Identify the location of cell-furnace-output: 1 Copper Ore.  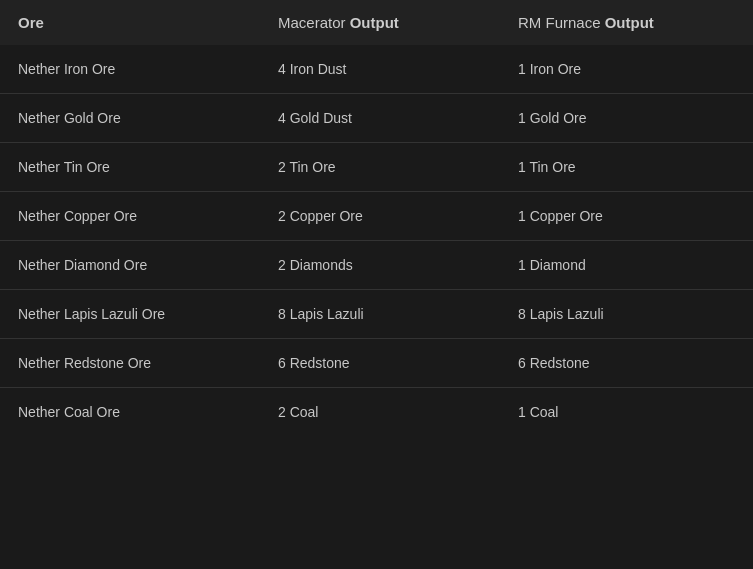
(626, 216).